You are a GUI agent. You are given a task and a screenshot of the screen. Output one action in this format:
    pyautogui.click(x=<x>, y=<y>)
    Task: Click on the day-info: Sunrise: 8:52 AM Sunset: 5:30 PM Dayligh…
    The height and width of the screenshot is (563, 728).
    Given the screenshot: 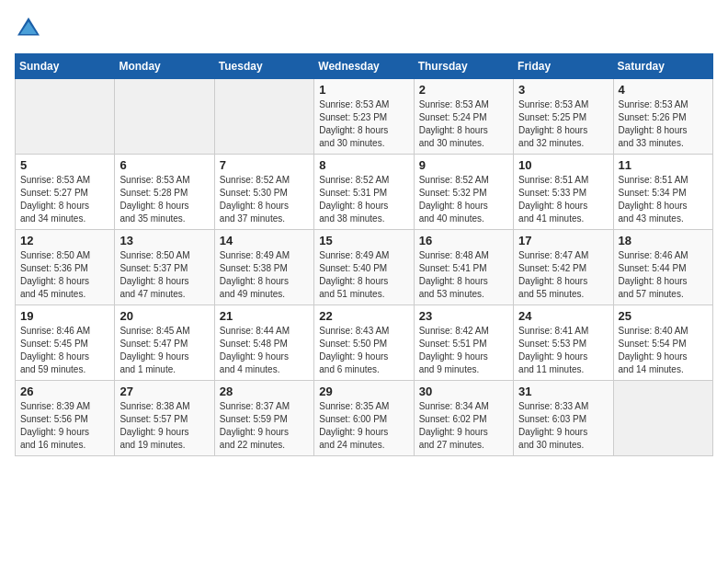 What is the action you would take?
    pyautogui.click(x=265, y=200)
    